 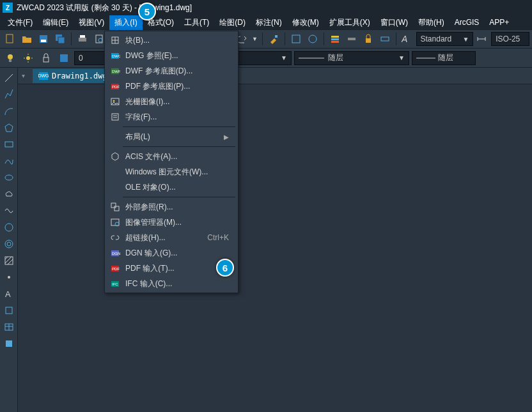 I want to click on save-button, so click(x=43, y=39).